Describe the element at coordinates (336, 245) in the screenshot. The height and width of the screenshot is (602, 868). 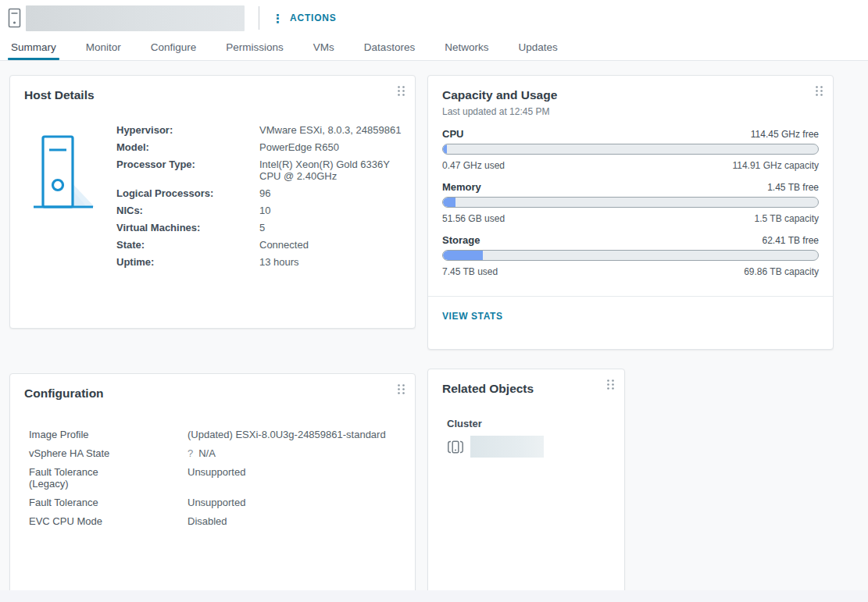
I see `detail-value: Connected` at that location.